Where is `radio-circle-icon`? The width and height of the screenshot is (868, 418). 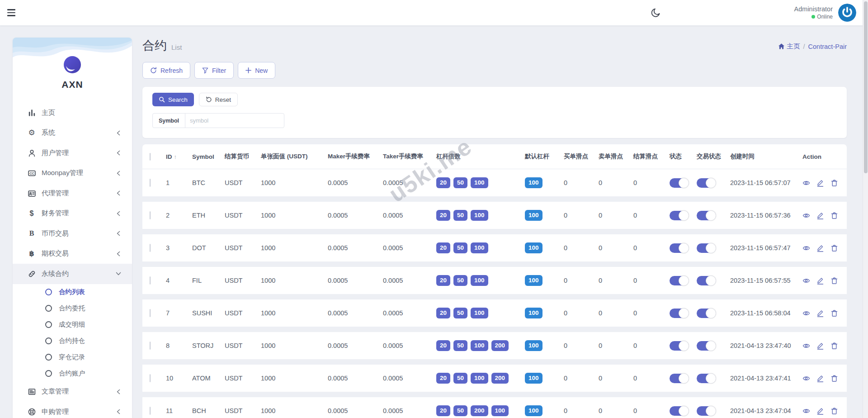 radio-circle-icon is located at coordinates (49, 341).